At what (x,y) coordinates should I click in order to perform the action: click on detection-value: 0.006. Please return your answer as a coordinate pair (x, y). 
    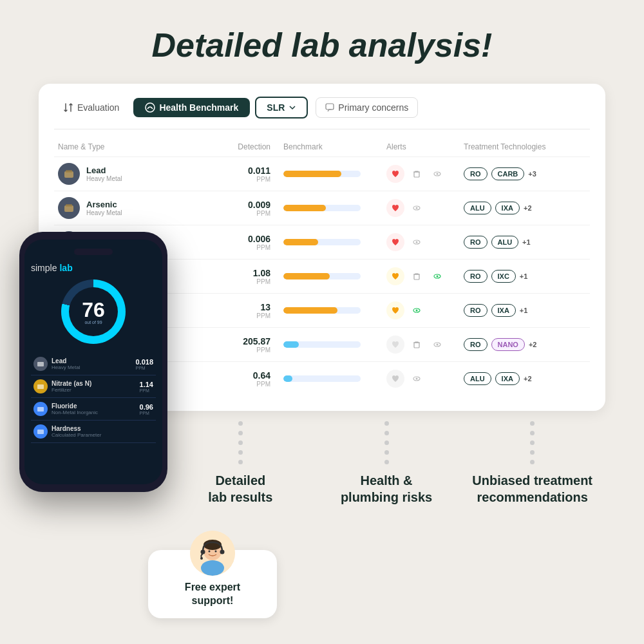
    Looking at the image, I should click on (235, 239).